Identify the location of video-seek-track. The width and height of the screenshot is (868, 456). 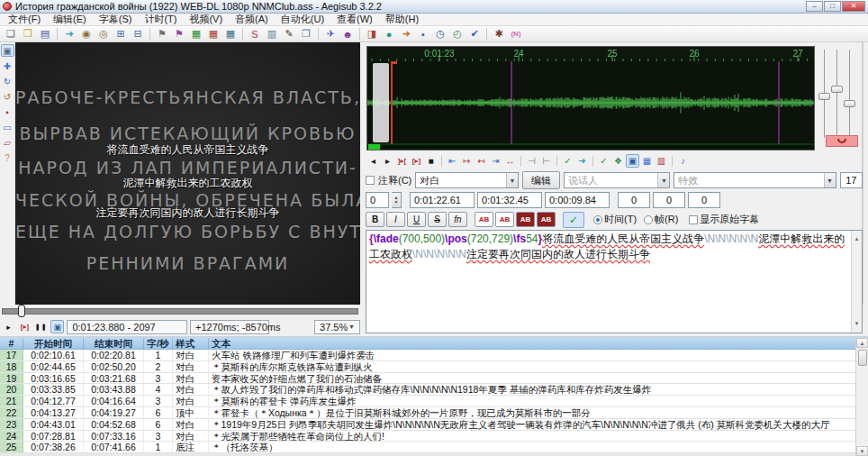
(180, 312).